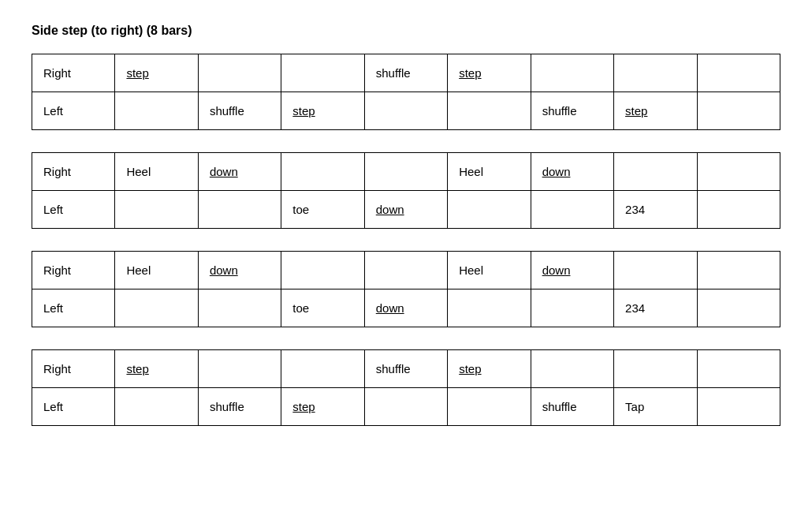 This screenshot has width=812, height=508. I want to click on table-row: Leftshufflestepshufflestep, so click(407, 111).